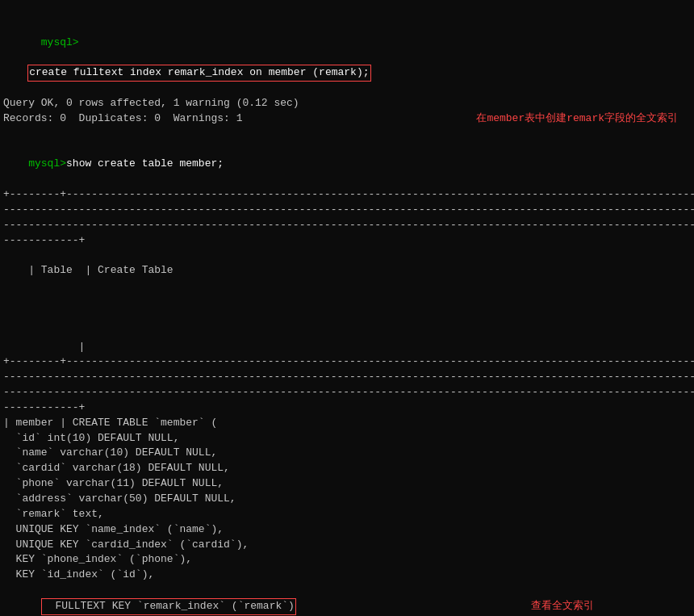 Image resolution: width=694 pixels, height=616 pixels. I want to click on fulltext-row-container: FULLTEXT KEY `remark_index` (`remark`) 查…, so click(347, 599).